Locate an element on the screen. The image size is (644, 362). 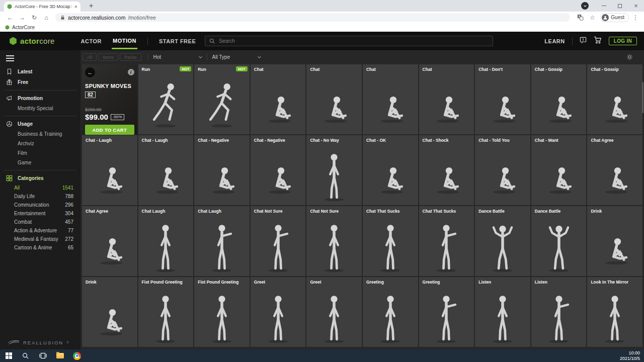
forward-icon: → is located at coordinates (22, 18).